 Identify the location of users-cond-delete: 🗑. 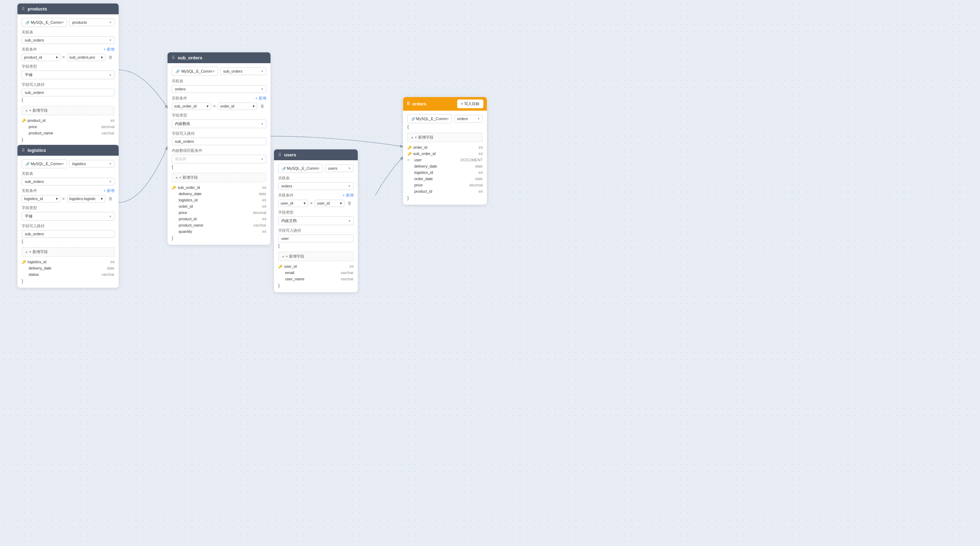
(350, 203).